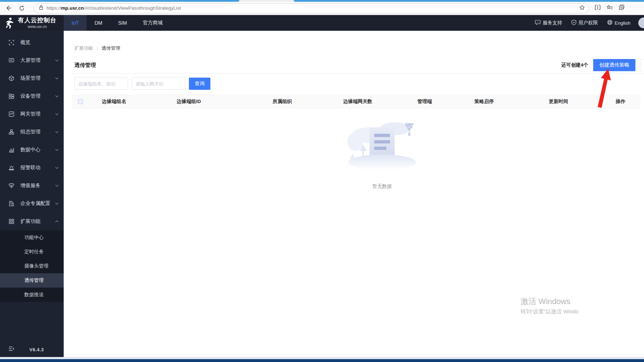  What do you see at coordinates (32, 78) in the screenshot?
I see `sidebar-item-scene: 场景管理` at bounding box center [32, 78].